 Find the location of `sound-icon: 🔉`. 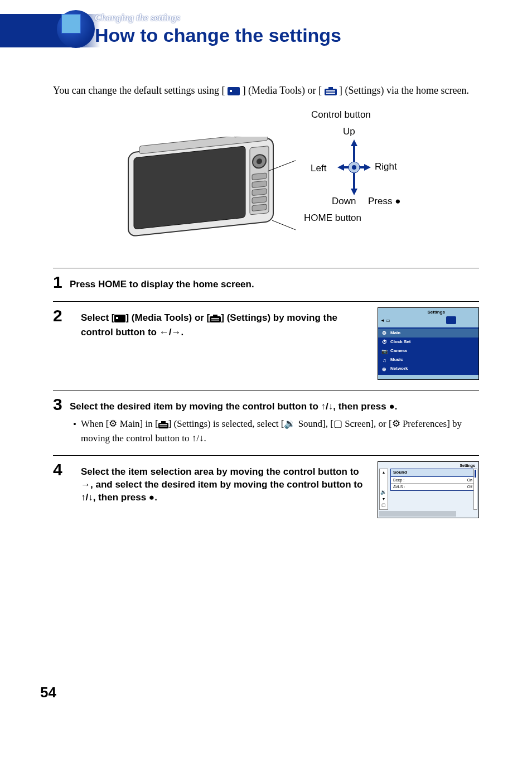

sound-icon: 🔉 is located at coordinates (290, 424).